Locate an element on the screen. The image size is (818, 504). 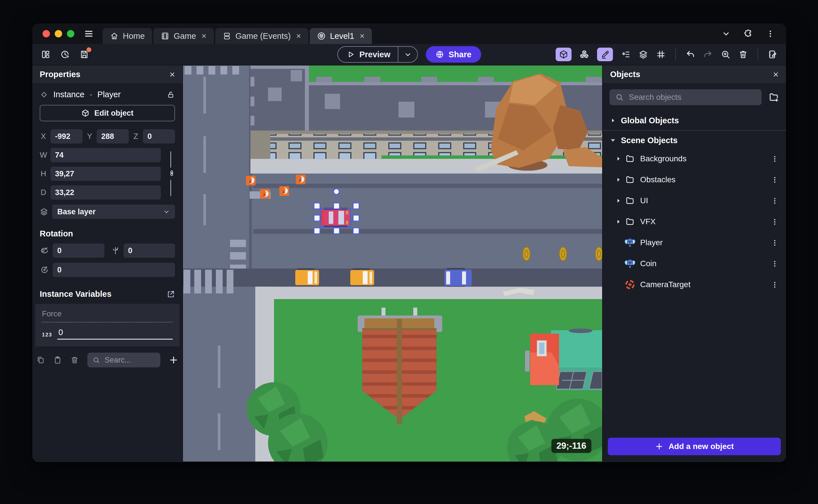
tab-home: Home is located at coordinates (127, 36).